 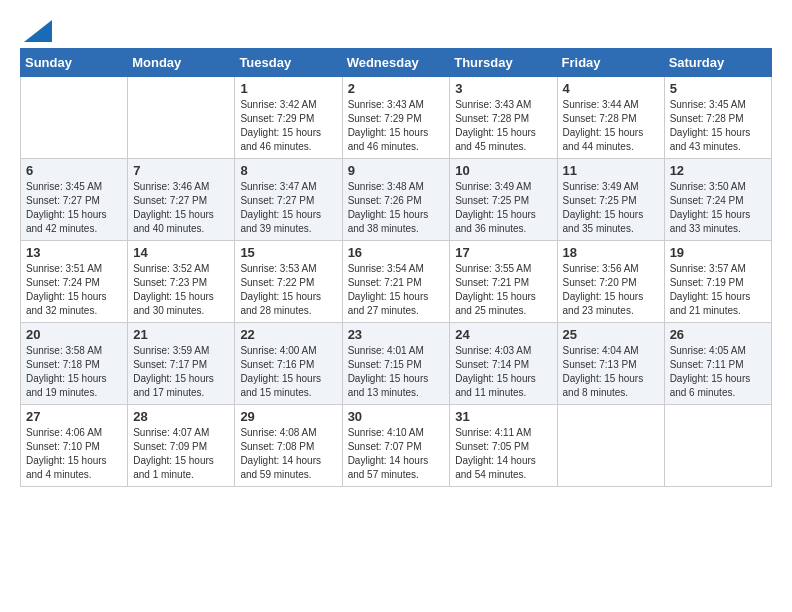 I want to click on day-info: Sunrise: 3:47 AM Sunset: 7:27 PM Dayligh…, so click(x=288, y=208).